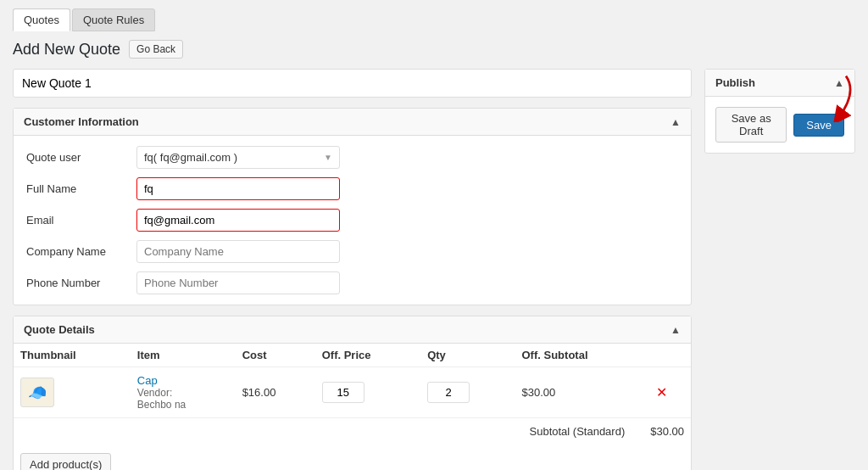 The image size is (868, 470). I want to click on add-product-button: Add product(s), so click(66, 462).